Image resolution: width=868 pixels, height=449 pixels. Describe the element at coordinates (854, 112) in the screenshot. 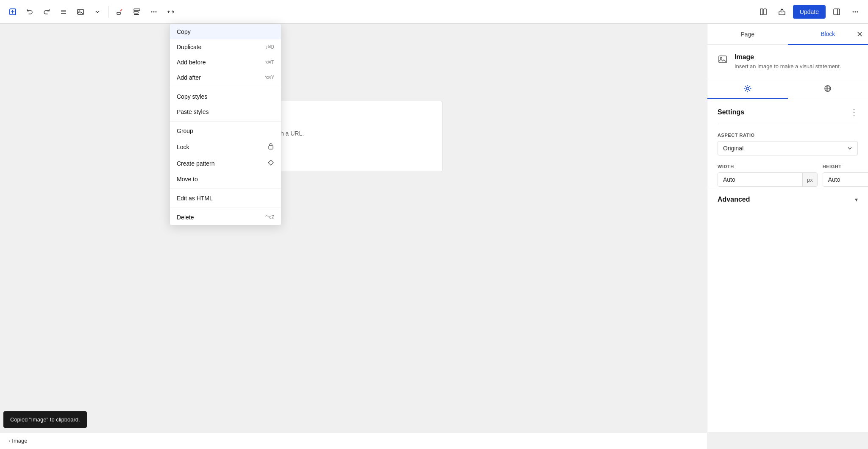

I see `settings-more-button: ⋮` at that location.